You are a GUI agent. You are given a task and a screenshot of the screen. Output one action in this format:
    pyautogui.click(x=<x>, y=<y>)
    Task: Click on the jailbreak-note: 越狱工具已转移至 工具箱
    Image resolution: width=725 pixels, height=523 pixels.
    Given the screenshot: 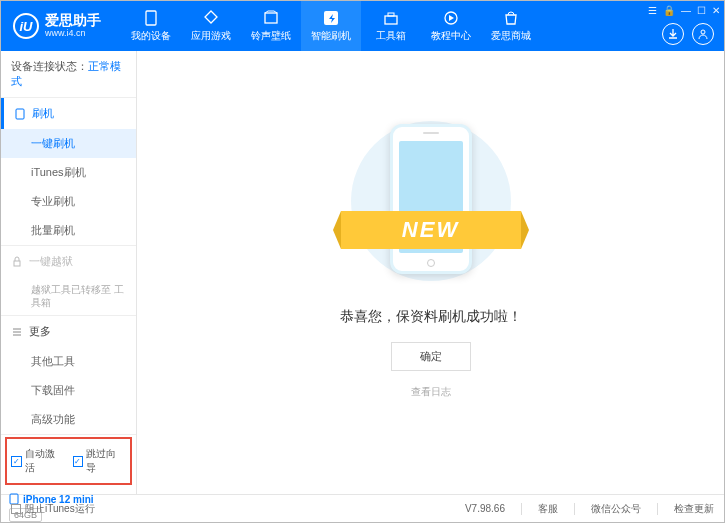 What is the action you would take?
    pyautogui.click(x=68, y=296)
    